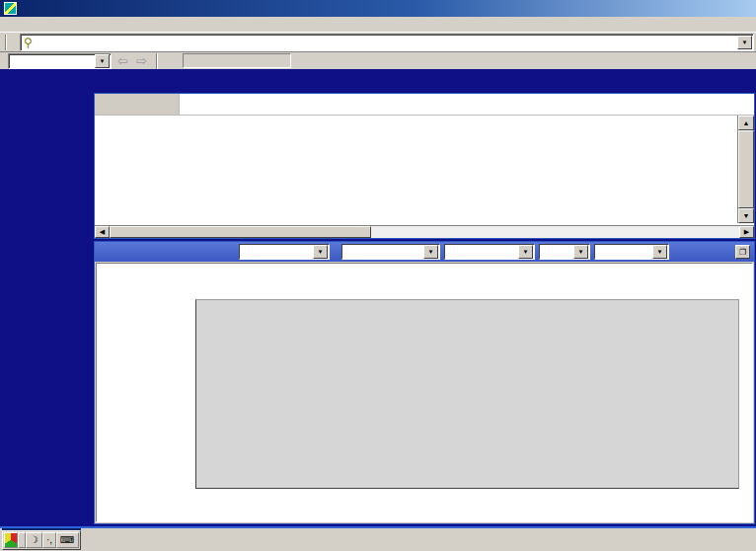 This screenshot has width=756, height=551. I want to click on search-icon: ⚲, so click(28, 42).